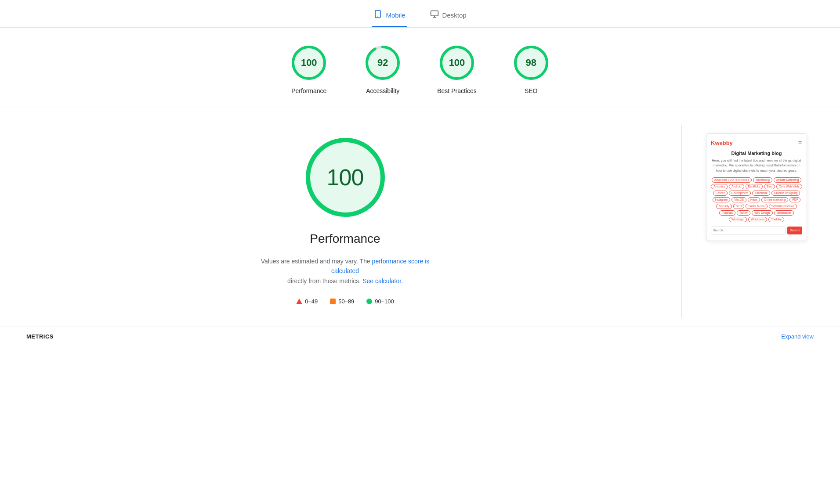  Describe the element at coordinates (420, 14) in the screenshot. I see `tab-bar: Mobile Desktop` at that location.